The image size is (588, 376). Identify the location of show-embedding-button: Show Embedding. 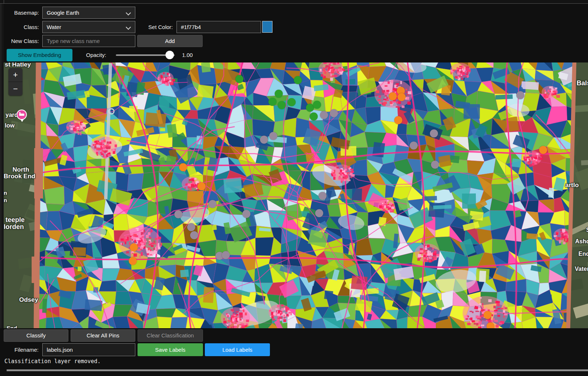
(40, 55).